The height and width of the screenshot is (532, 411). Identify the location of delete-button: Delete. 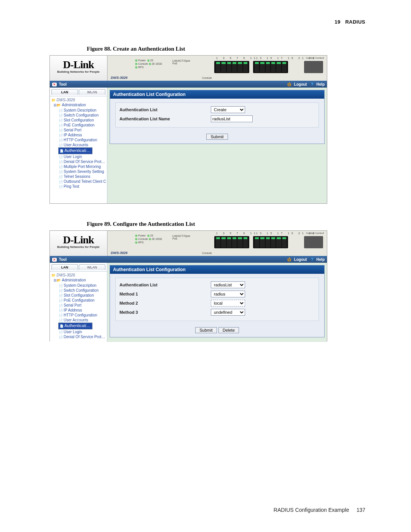
(229, 330).